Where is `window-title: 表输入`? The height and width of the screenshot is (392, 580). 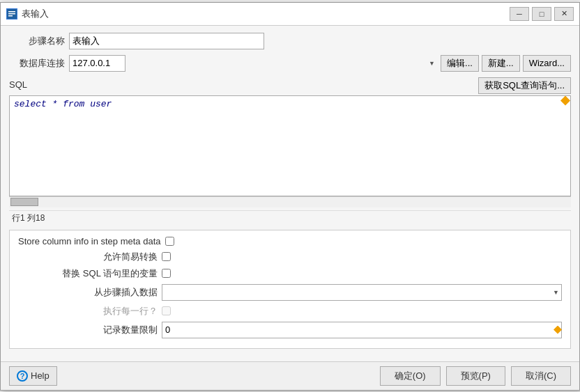 window-title: 表输入 is located at coordinates (35, 14).